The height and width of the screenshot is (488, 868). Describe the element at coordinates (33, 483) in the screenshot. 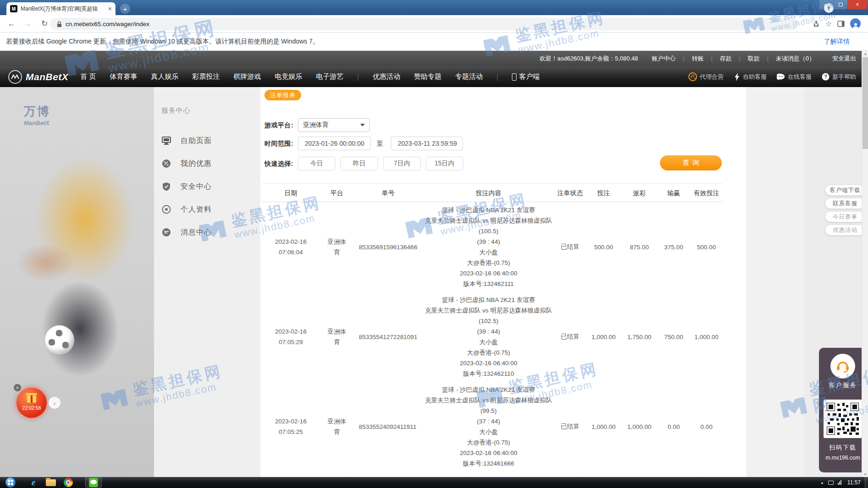

I see `taskbar-ie-icon: e` at that location.